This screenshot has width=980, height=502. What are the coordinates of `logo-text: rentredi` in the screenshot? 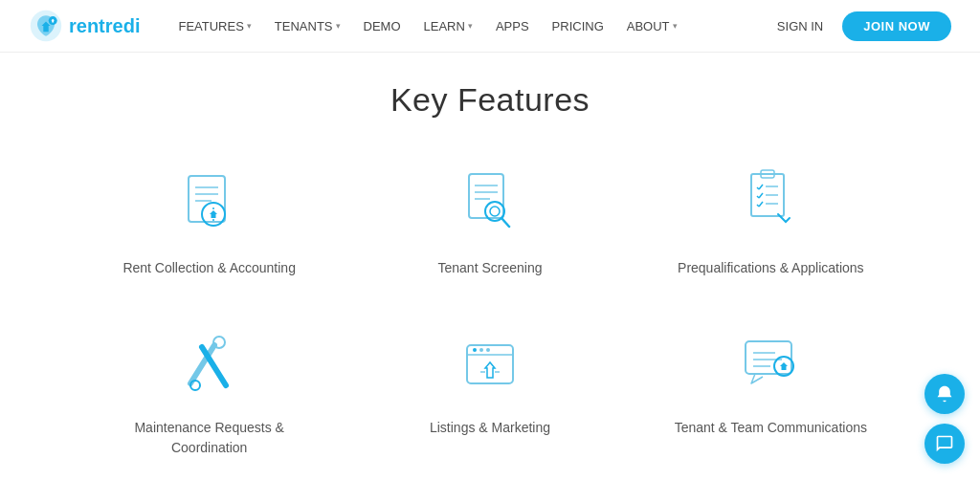 It's located at (104, 27).